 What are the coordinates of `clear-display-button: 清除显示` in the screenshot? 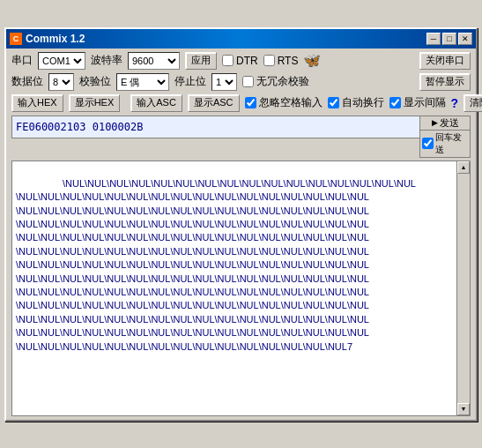 It's located at (472, 103).